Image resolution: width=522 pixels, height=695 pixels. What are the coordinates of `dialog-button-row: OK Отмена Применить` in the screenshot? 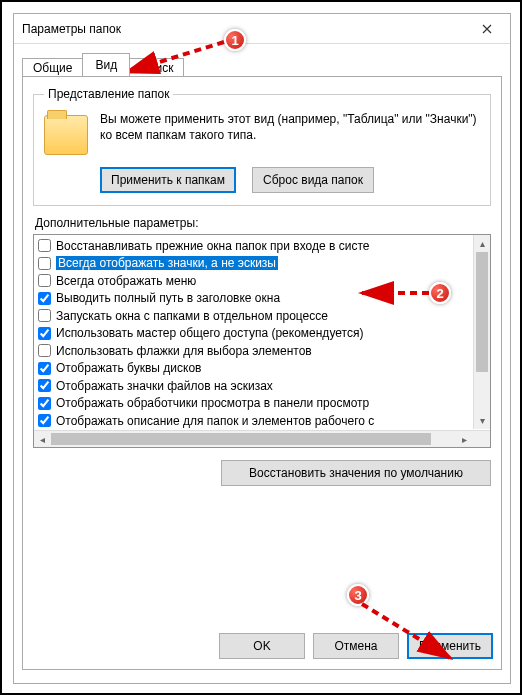 It's located at (356, 646).